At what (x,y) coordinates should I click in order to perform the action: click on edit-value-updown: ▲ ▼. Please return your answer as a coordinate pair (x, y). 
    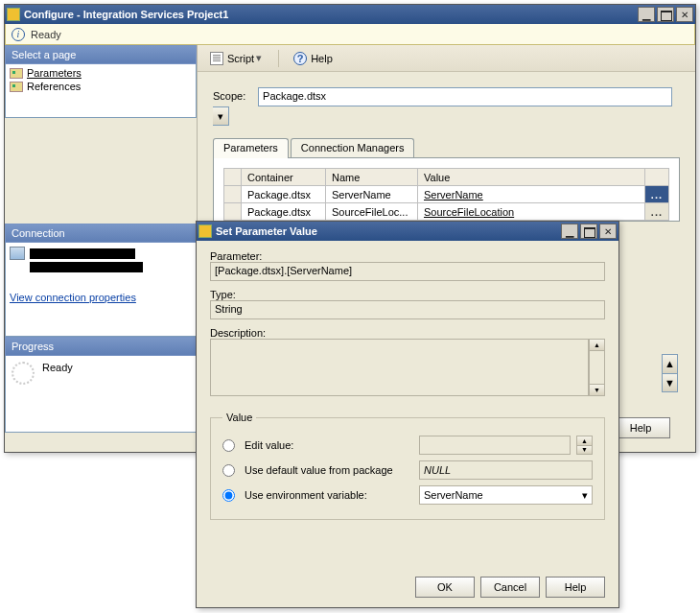
    Looking at the image, I should click on (585, 445).